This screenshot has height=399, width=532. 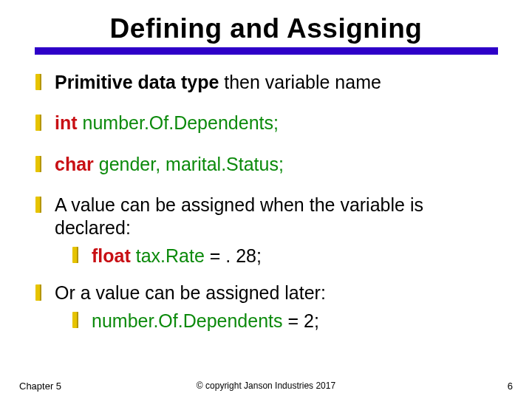 What do you see at coordinates (267, 164) in the screenshot?
I see `bullet-3: char gender, marital.Status;` at bounding box center [267, 164].